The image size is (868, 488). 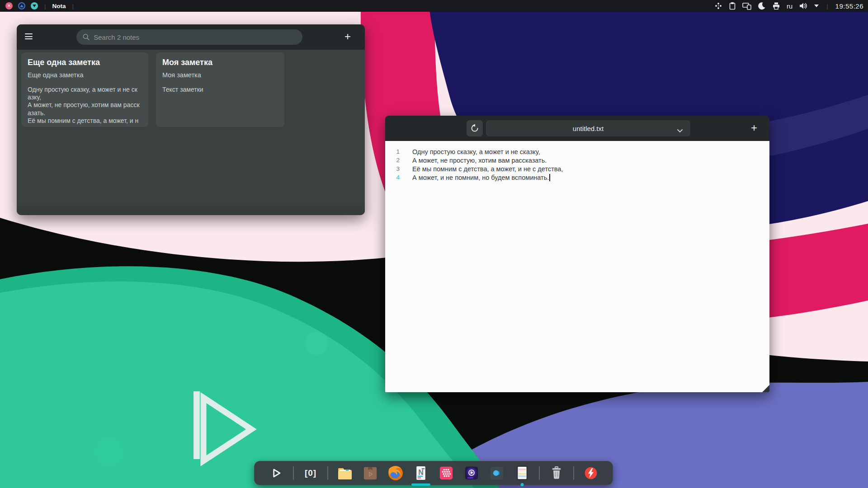 I want to click on note-title: Еще одна заметка, so click(x=85, y=62).